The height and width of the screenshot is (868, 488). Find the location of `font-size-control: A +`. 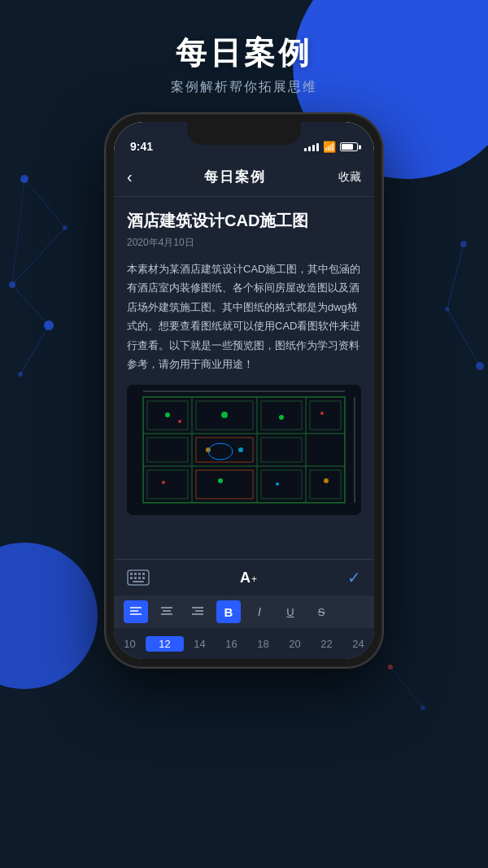

font-size-control: A + is located at coordinates (249, 578).